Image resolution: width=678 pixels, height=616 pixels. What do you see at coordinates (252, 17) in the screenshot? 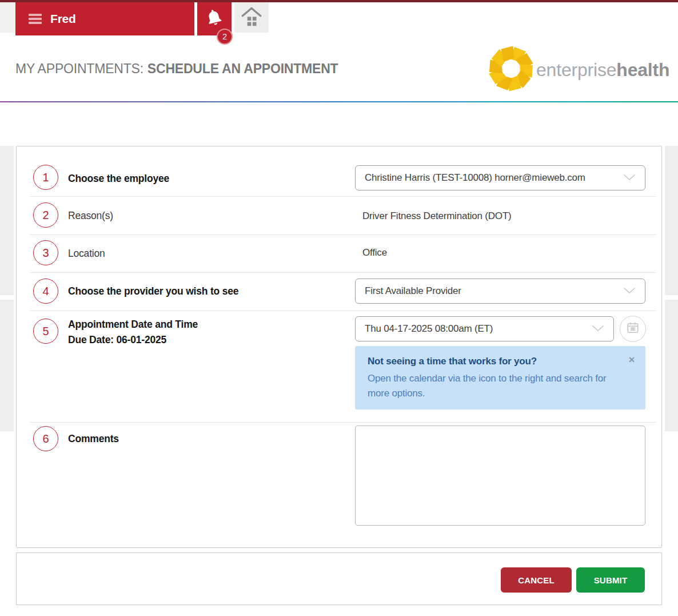
I see `home-button` at bounding box center [252, 17].